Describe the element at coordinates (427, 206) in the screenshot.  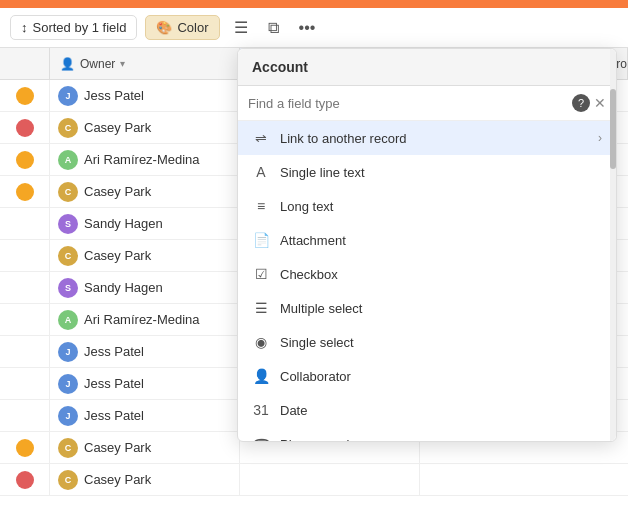
I see `field-type-item: ≡Long text` at that location.